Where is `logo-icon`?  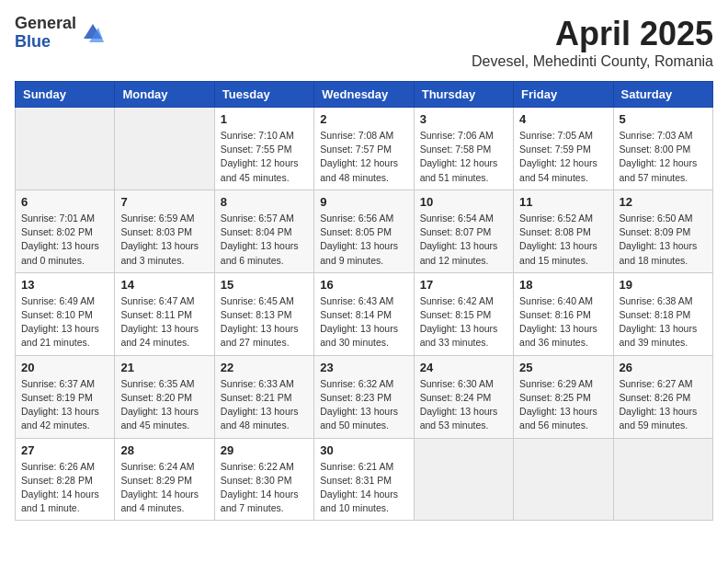 logo-icon is located at coordinates (93, 33).